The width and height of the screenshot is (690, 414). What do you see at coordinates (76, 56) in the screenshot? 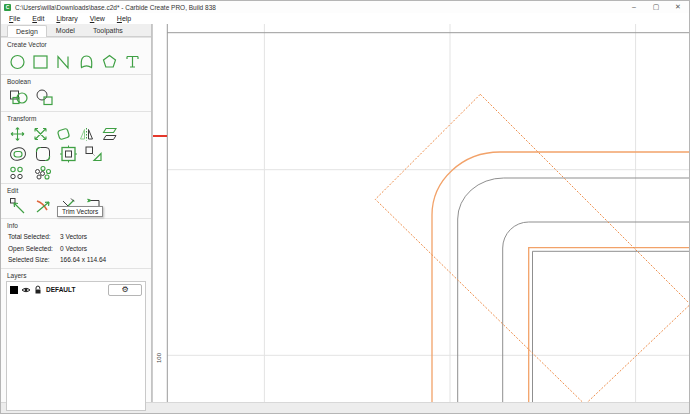
I see `section-create-vector: Create Vector` at bounding box center [76, 56].